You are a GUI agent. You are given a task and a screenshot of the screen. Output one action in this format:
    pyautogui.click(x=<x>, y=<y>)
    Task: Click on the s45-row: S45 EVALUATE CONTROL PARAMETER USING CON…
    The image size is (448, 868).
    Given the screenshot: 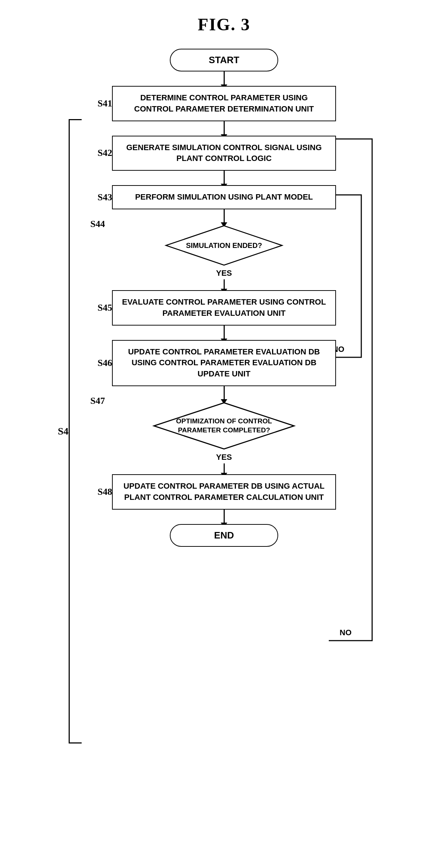 What is the action you would take?
    pyautogui.click(x=224, y=308)
    